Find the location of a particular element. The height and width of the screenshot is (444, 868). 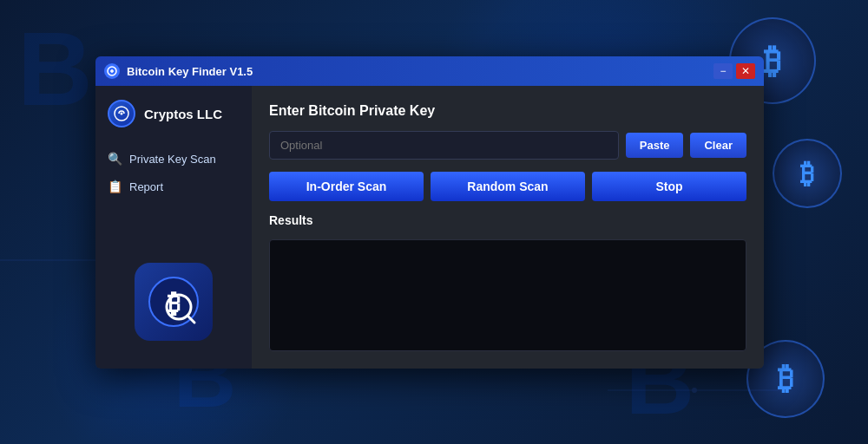

clear-button: Clear is located at coordinates (719, 146).